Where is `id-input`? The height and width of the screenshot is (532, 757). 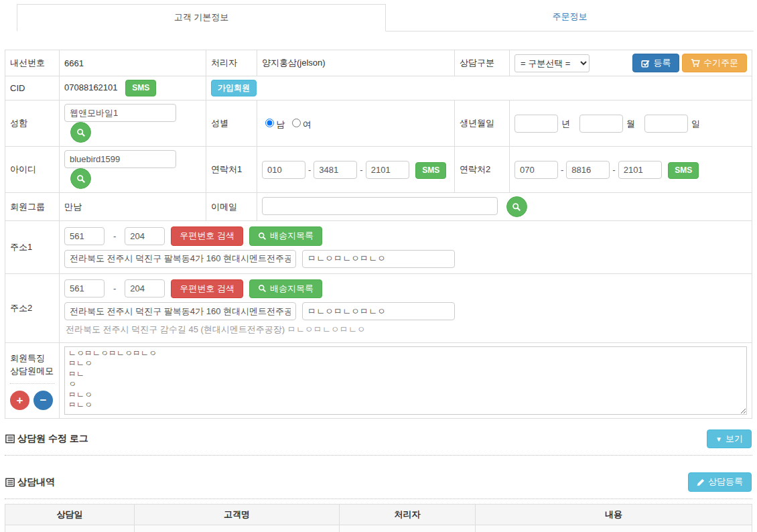
id-input is located at coordinates (121, 159).